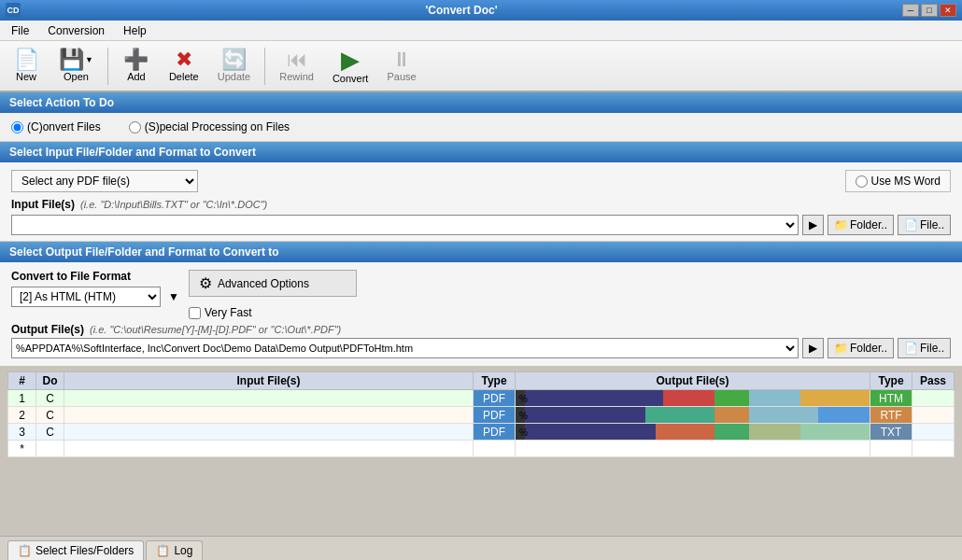 This screenshot has width=962, height=560. I want to click on minimize-btn: ─, so click(911, 10).